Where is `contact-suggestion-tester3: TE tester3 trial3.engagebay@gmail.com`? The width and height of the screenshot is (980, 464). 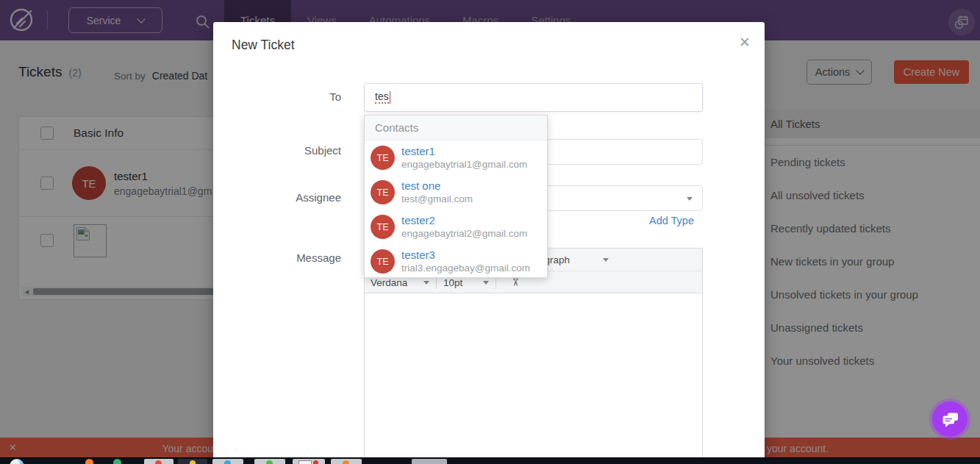
contact-suggestion-tester3: TE tester3 trial3.engagebay@gmail.com is located at coordinates (456, 262).